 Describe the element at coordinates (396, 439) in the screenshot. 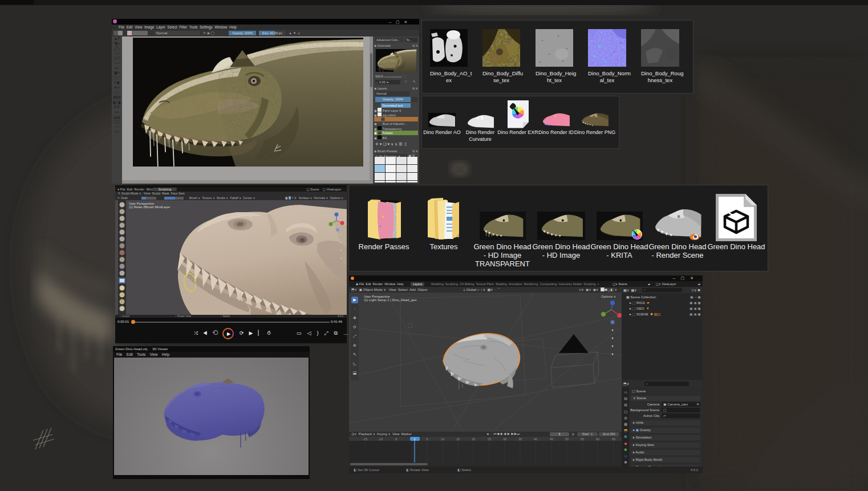

I see `svg-text: -5` at that location.